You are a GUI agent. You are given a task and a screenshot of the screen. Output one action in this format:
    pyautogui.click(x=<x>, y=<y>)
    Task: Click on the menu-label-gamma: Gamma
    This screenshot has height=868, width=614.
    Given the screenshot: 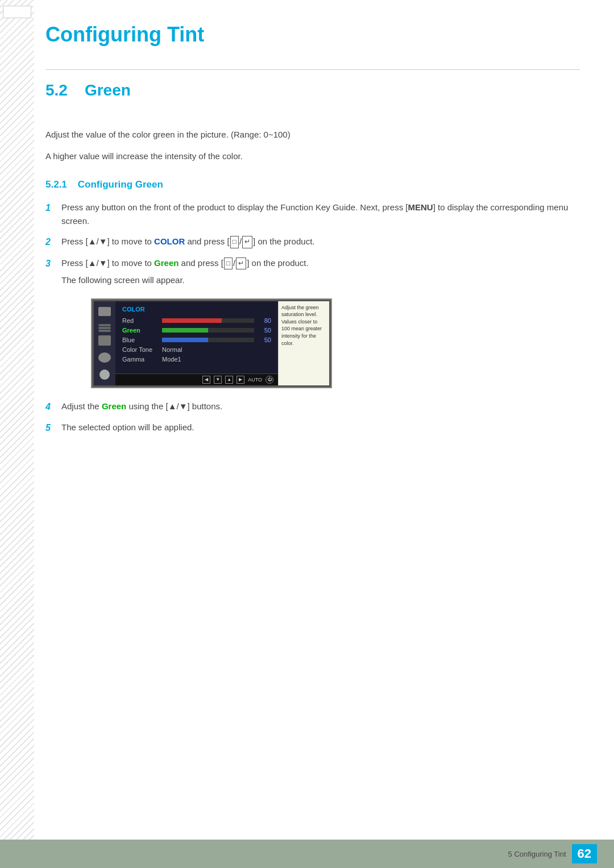 What is the action you would take?
    pyautogui.click(x=142, y=359)
    